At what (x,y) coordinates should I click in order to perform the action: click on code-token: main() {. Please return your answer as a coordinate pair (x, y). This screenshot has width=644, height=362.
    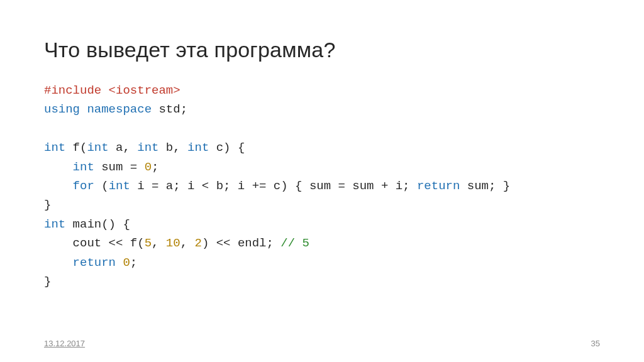
    Looking at the image, I should click on (102, 224).